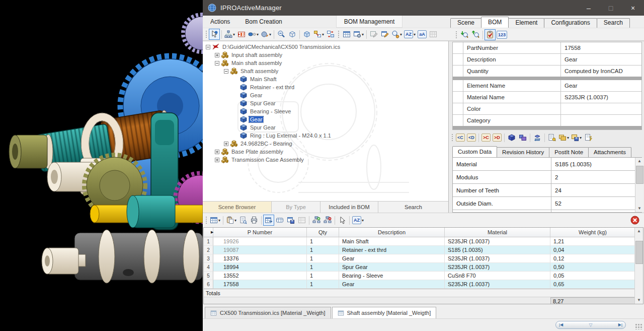 The width and height of the screenshot is (644, 331). What do you see at coordinates (392, 259) in the screenshot?
I see `cell-description: Gear` at bounding box center [392, 259].